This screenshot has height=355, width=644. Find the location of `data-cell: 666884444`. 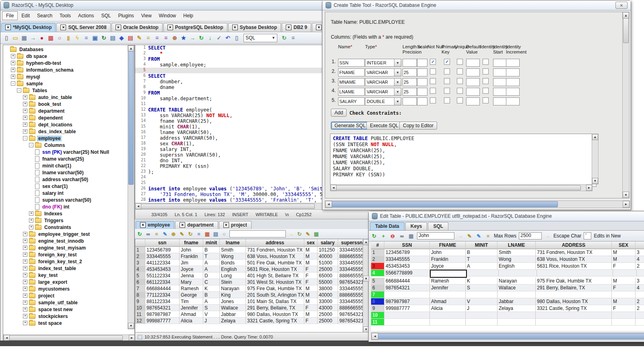

data-cell: 666884444 is located at coordinates (407, 281).